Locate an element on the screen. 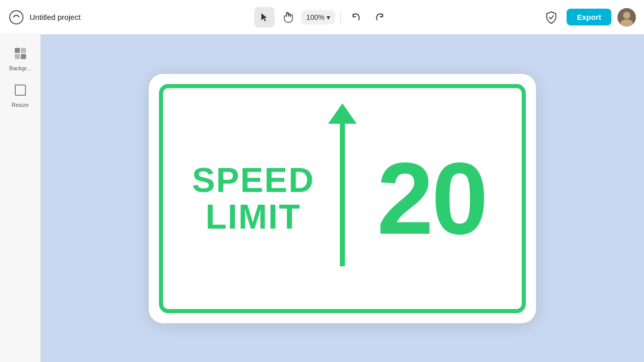 The height and width of the screenshot is (362, 644). sidebar: Backgr... Resize is located at coordinates (20, 199).